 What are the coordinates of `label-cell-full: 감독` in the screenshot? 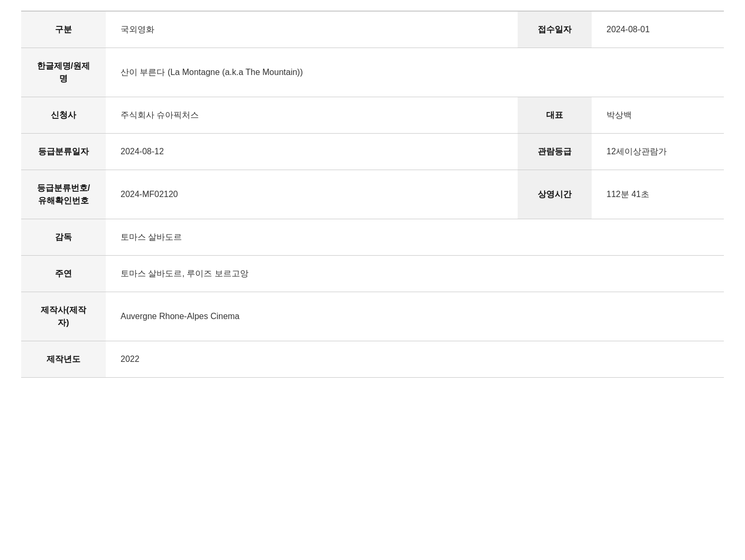 It's located at (63, 238).